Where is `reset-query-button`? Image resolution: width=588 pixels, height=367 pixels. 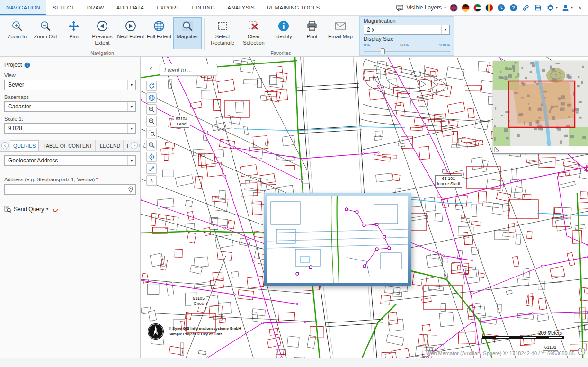 reset-query-button is located at coordinates (55, 209).